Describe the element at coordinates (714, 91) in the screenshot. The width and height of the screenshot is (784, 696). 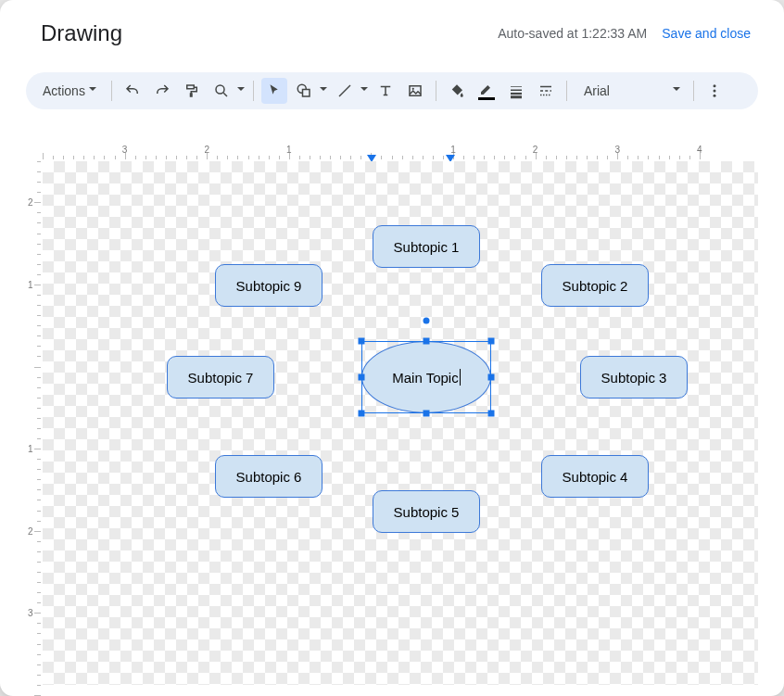
I see `more-options-button` at that location.